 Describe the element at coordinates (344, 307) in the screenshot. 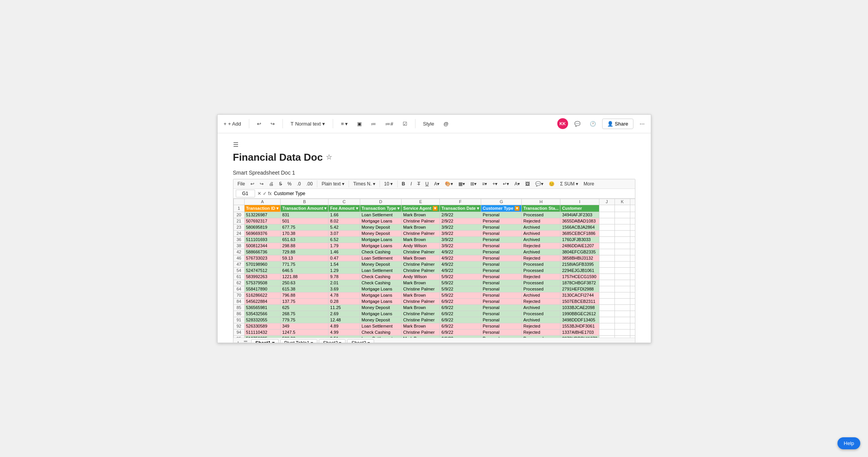

I see `table-cell: 11.25` at that location.